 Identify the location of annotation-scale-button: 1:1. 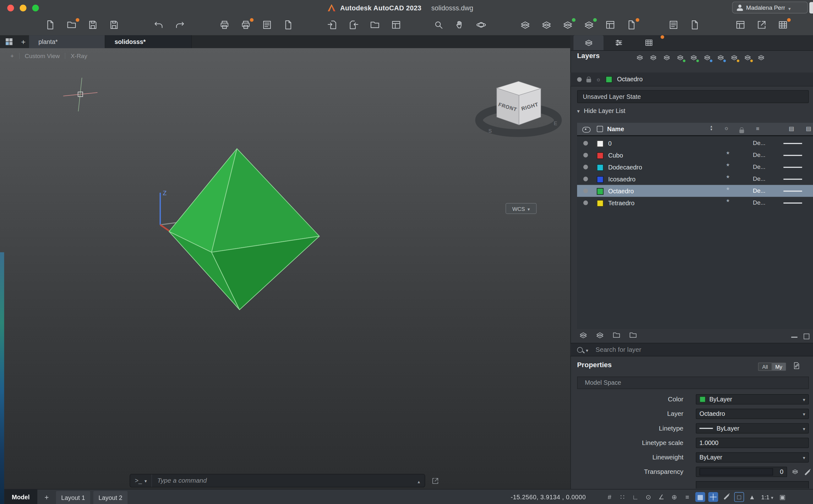
(767, 497).